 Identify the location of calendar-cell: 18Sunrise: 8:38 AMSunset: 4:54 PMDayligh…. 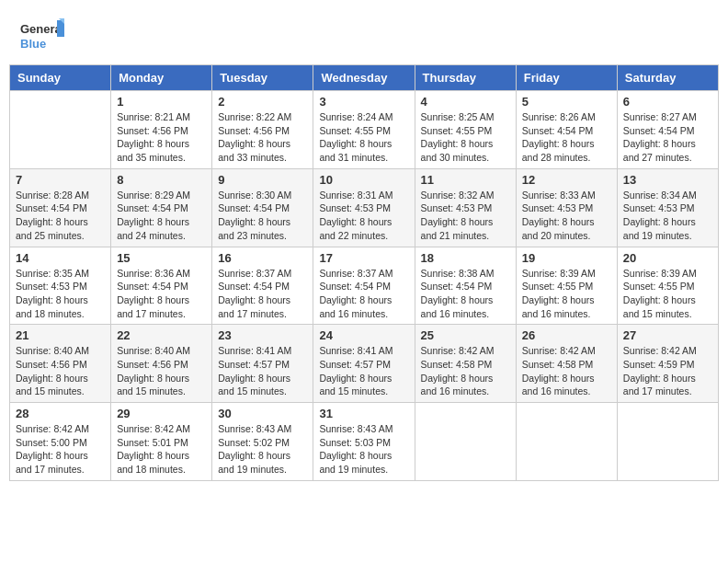
(465, 285).